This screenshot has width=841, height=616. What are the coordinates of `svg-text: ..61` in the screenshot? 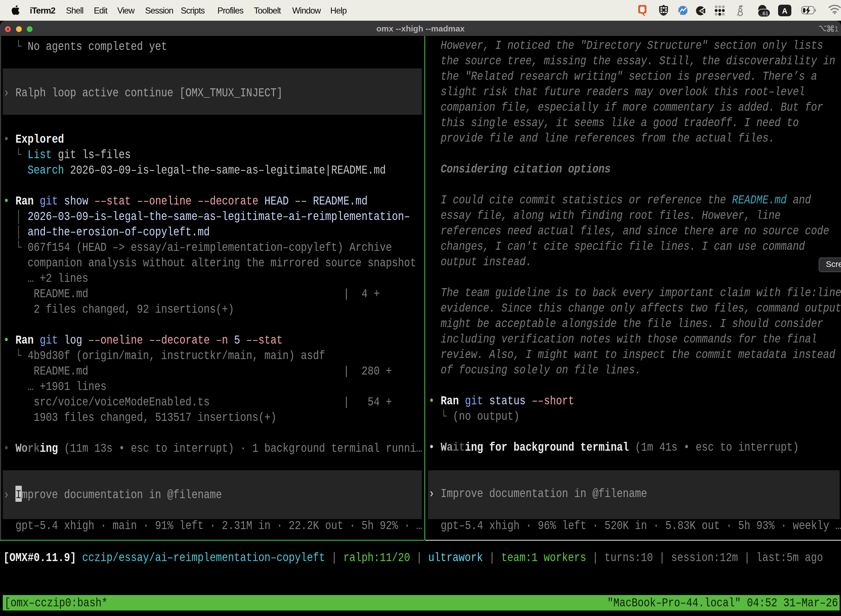 It's located at (764, 13).